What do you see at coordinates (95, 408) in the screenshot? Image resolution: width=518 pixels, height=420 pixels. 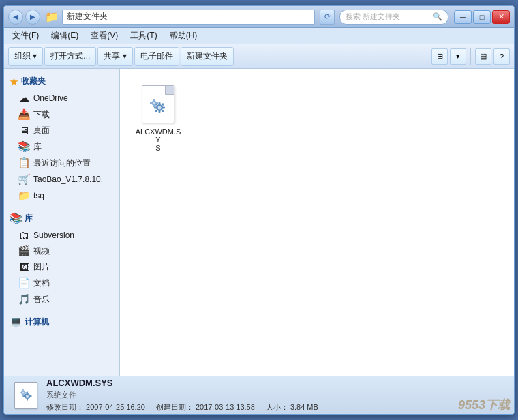 I see `modified-info: 修改日期： 2007-04-25 16:20` at bounding box center [95, 408].